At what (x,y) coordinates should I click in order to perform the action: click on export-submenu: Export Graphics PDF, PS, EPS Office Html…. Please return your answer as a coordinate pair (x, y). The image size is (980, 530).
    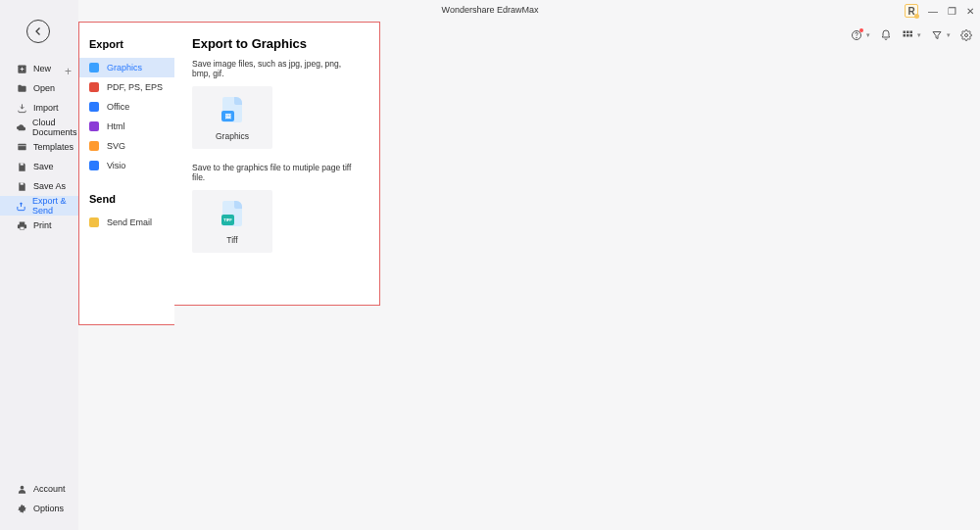
    Looking at the image, I should click on (126, 173).